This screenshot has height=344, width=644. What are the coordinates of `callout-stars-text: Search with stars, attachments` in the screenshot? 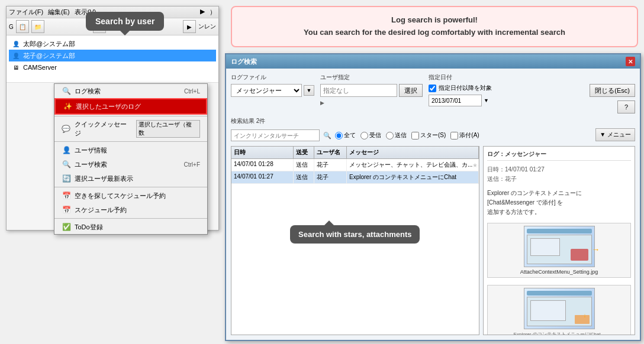 It's located at (355, 234).